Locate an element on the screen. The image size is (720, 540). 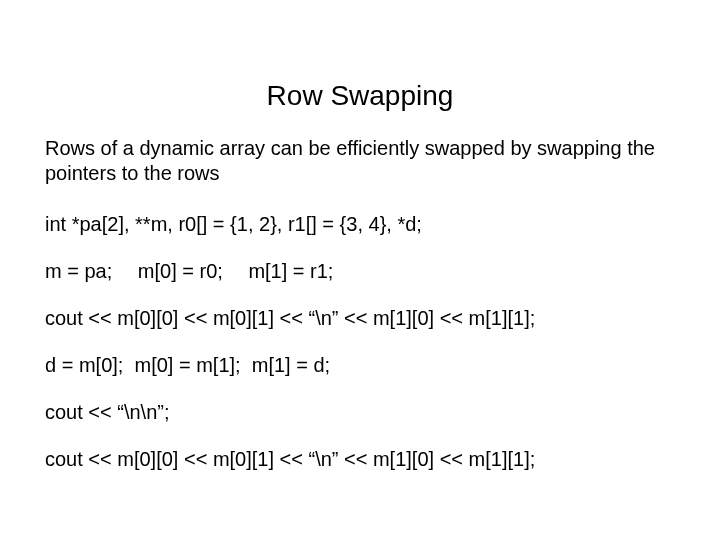
code-line: d = m[0]; m[0] = m[1]; m[1] = d; is located at coordinates (360, 366).